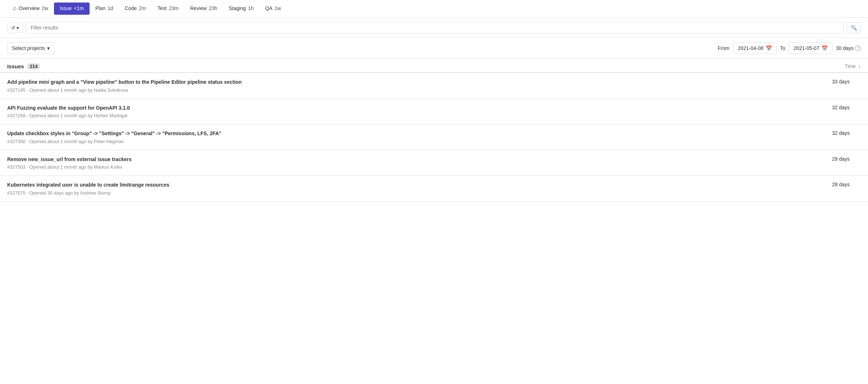  What do you see at coordinates (213, 8) in the screenshot?
I see `tab-time-review: 23h` at bounding box center [213, 8].